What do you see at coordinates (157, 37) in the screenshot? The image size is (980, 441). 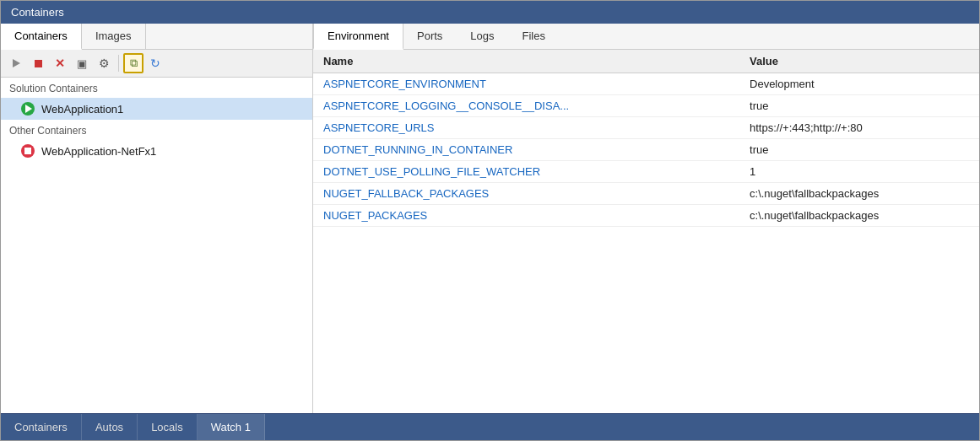 I see `left-tabs: Containers Images` at bounding box center [157, 37].